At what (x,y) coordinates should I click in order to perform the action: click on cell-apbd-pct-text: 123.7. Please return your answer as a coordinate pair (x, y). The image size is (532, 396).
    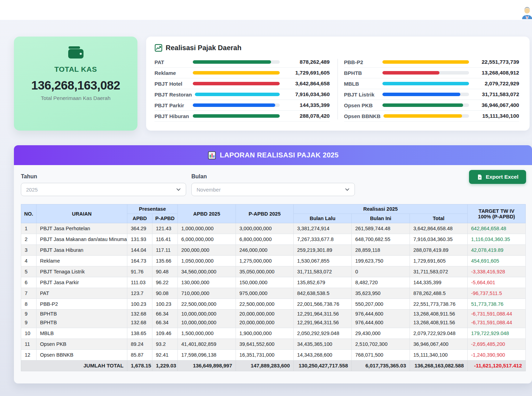
    Looking at the image, I should click on (140, 293).